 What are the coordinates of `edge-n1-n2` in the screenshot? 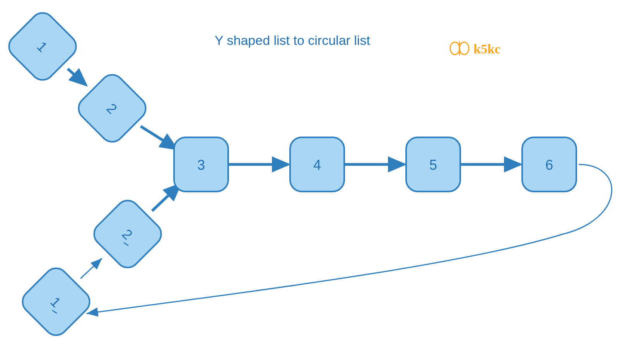 It's located at (77, 77).